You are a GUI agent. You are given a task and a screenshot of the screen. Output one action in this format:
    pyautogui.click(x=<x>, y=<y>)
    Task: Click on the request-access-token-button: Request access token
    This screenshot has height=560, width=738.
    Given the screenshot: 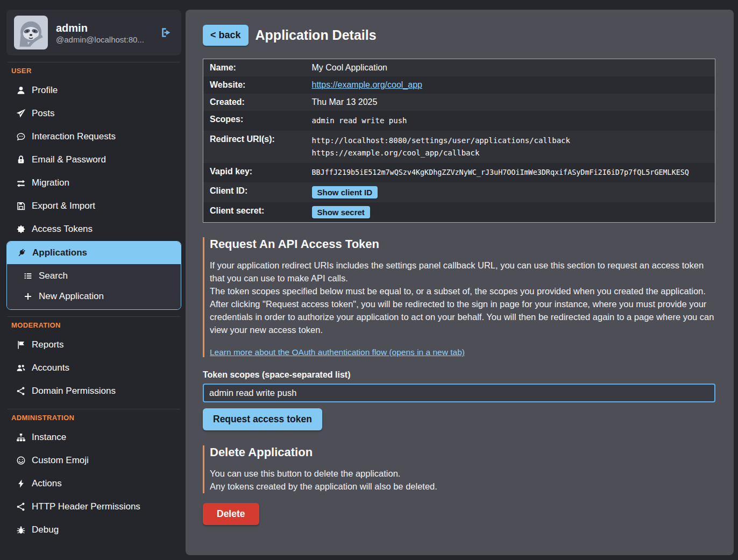 What is the action you would take?
    pyautogui.click(x=262, y=420)
    